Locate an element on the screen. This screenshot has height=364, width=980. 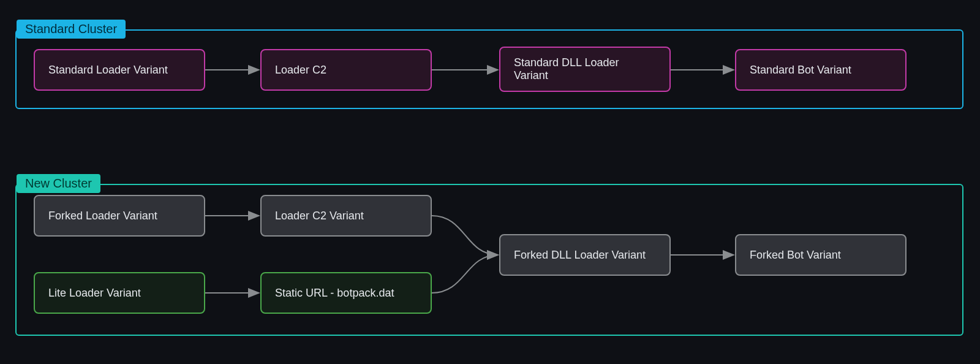
node-standard-loader-variant: Standard Loader Variant is located at coordinates (119, 70).